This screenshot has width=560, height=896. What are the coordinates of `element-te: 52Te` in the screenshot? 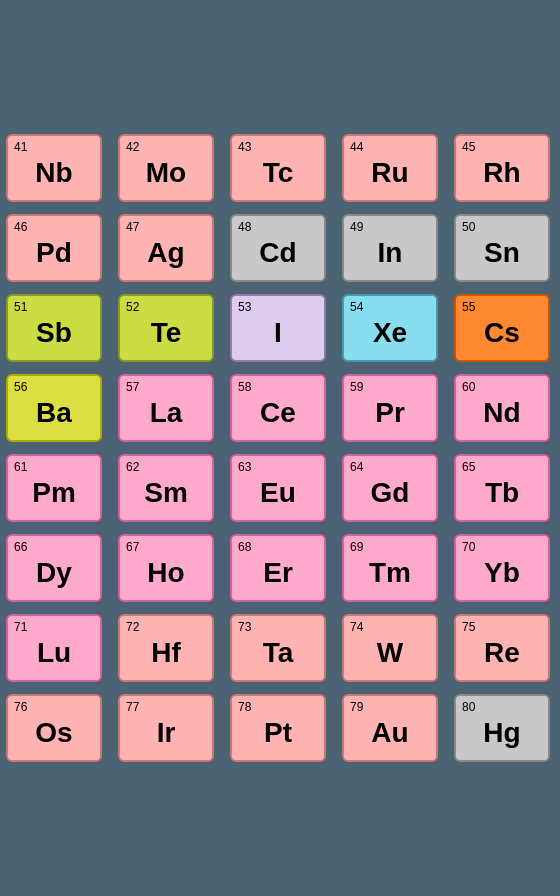 It's located at (166, 328).